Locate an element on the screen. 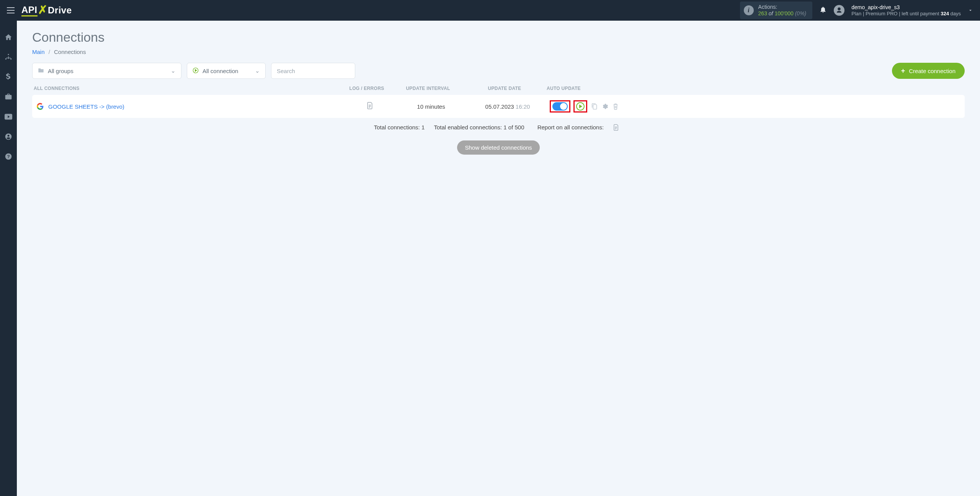 This screenshot has height=496, width=980. plus-icon: + is located at coordinates (903, 71).